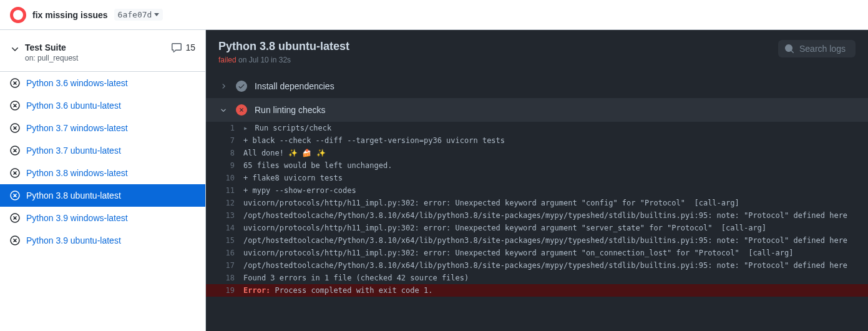  What do you see at coordinates (225, 190) in the screenshot?
I see `line-number: 11` at bounding box center [225, 190].